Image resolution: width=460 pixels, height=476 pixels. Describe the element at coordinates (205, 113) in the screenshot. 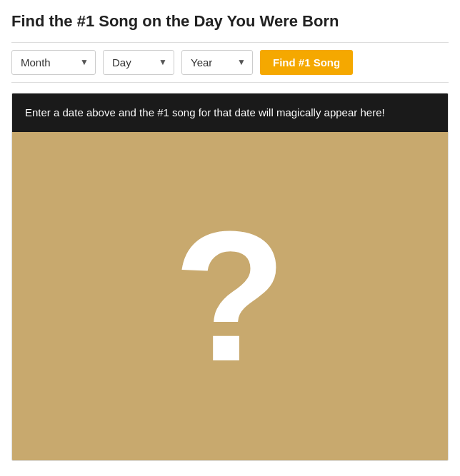

I see `result-placeholder-text: Enter a date above and the #1 song for t…` at that location.